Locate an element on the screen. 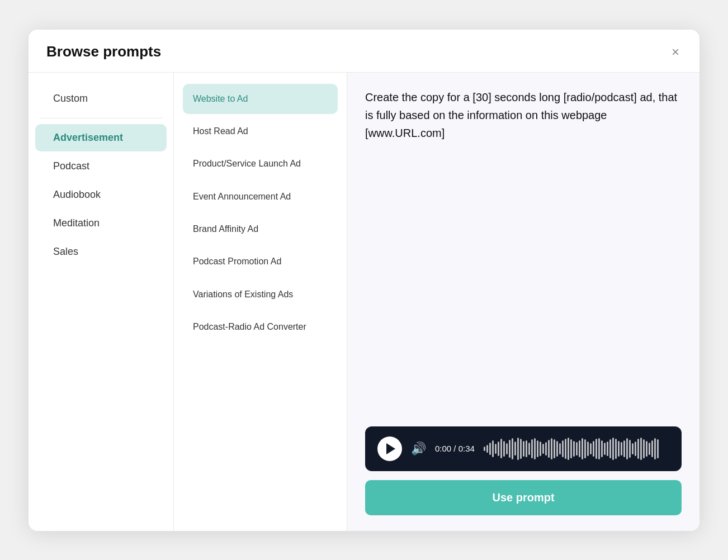  use-prompt-button: Use prompt is located at coordinates (523, 497).